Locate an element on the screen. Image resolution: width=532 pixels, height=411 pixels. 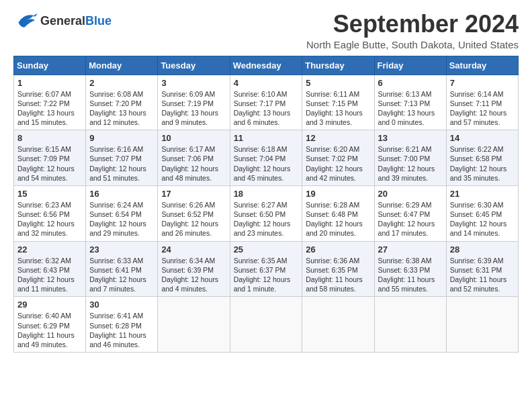
col-friday: Friday is located at coordinates (410, 65).